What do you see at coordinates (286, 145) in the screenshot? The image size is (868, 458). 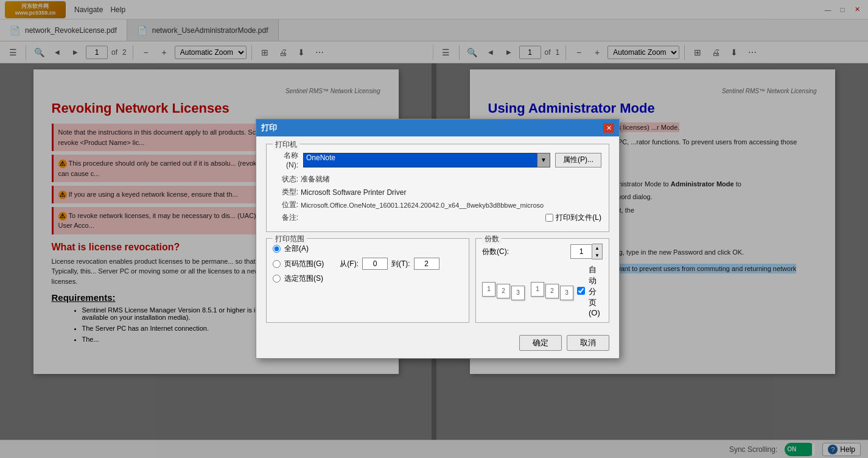 I see `printer-section-label: 打印机` at bounding box center [286, 145].